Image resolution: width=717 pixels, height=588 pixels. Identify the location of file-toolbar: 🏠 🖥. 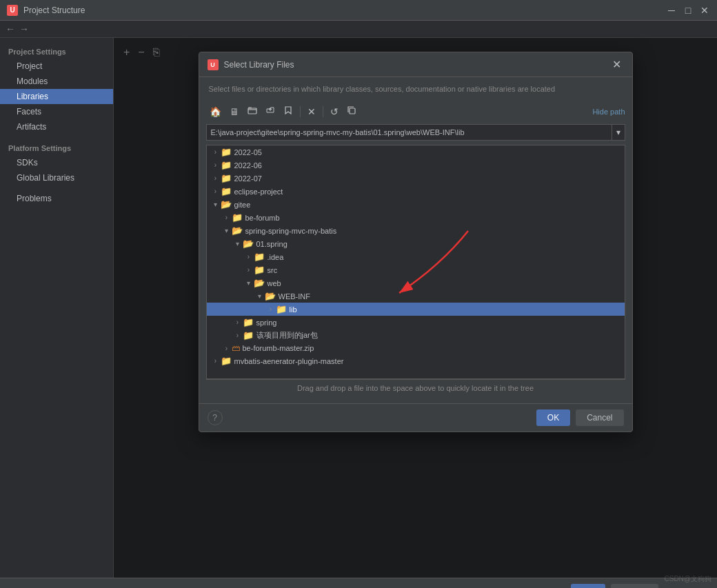
(416, 112).